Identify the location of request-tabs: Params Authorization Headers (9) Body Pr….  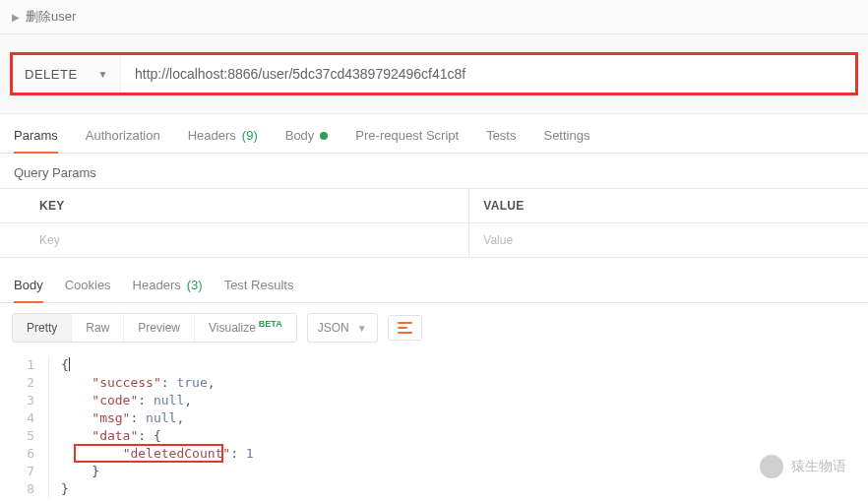
(434, 134).